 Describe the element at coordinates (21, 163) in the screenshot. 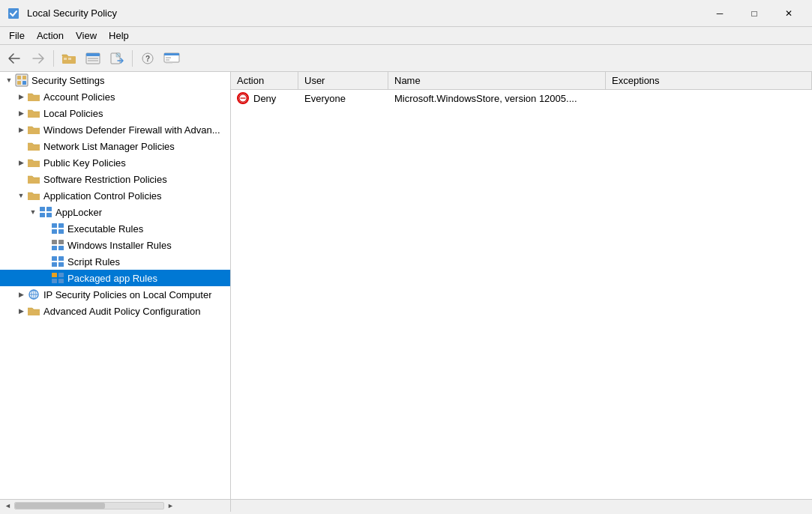

I see `tree-expand-public-key: ▶` at that location.